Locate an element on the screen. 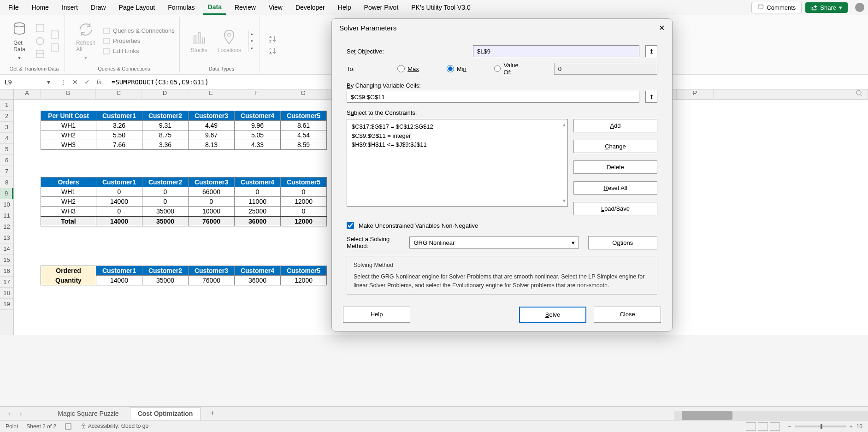 The height and width of the screenshot is (432, 868). menu-file: File is located at coordinates (14, 7).